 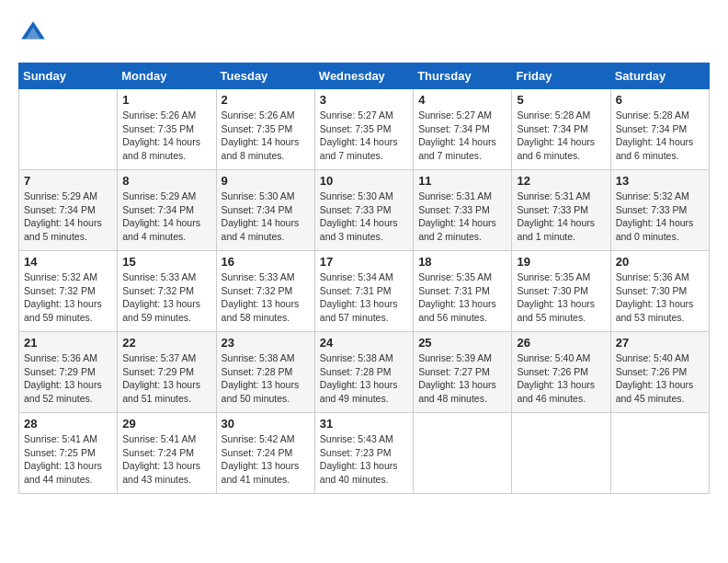 I want to click on column-header-tuesday: Tuesday, so click(x=265, y=76).